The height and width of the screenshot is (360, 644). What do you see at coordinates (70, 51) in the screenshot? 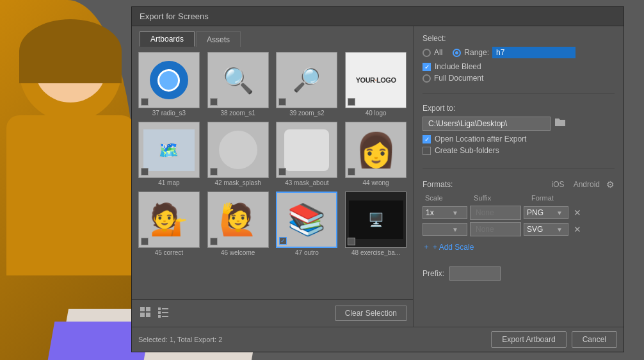
I see `char-hair` at bounding box center [70, 51].